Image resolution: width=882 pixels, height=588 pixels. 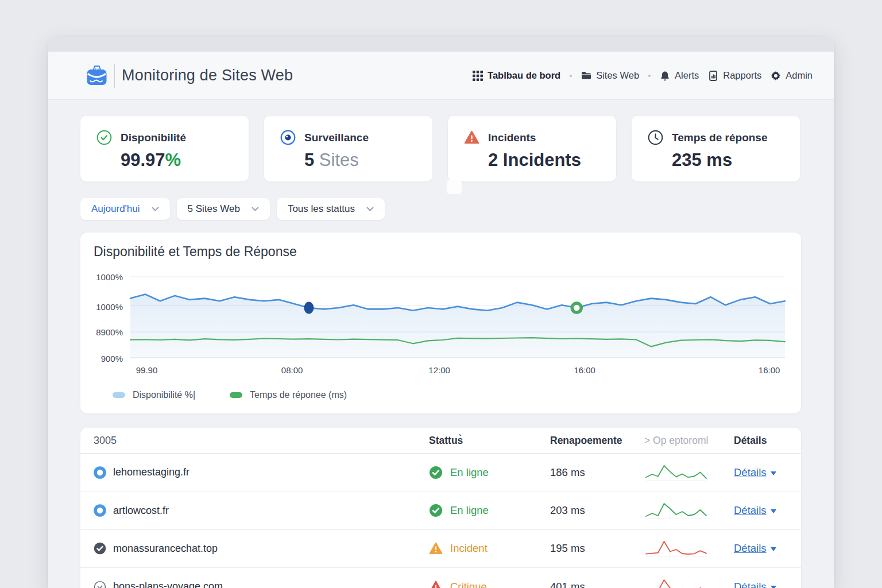 What do you see at coordinates (141, 511) in the screenshot?
I see `site-name: artlowcost.fr` at bounding box center [141, 511].